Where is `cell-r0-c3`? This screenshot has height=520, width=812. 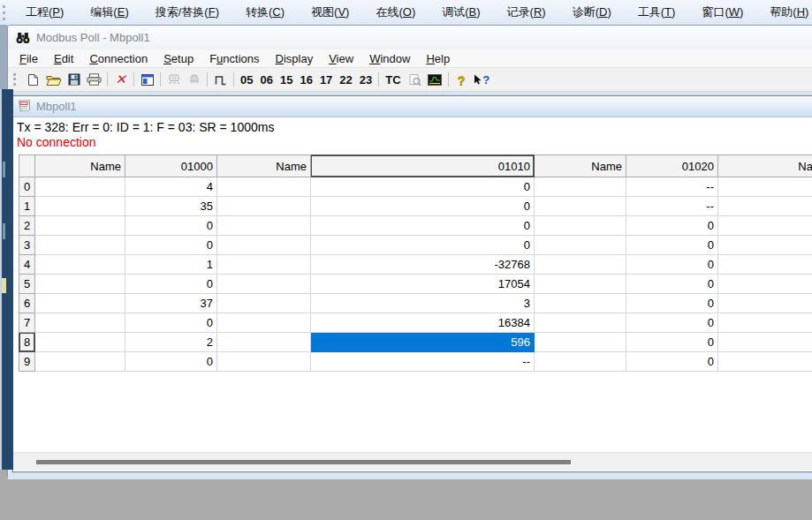
cell-r0-c3 is located at coordinates (264, 187).